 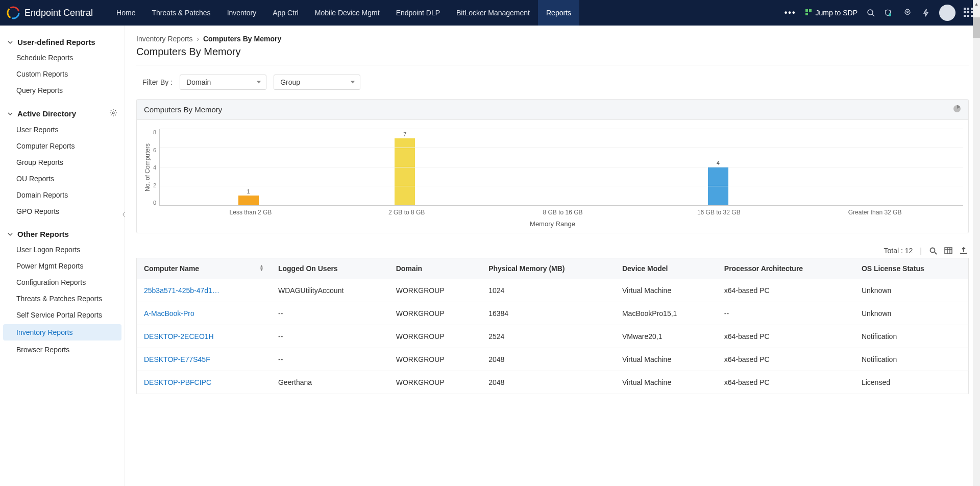 What do you see at coordinates (330, 291) in the screenshot?
I see `cell-user: WDAGUtilityAccount` at bounding box center [330, 291].